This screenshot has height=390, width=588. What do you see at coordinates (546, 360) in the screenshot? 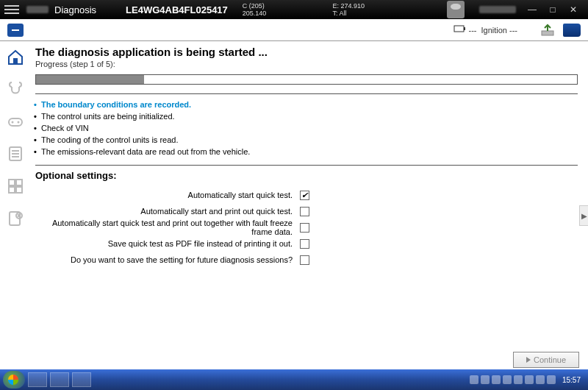
I see `continue-button: Continue` at bounding box center [546, 360].